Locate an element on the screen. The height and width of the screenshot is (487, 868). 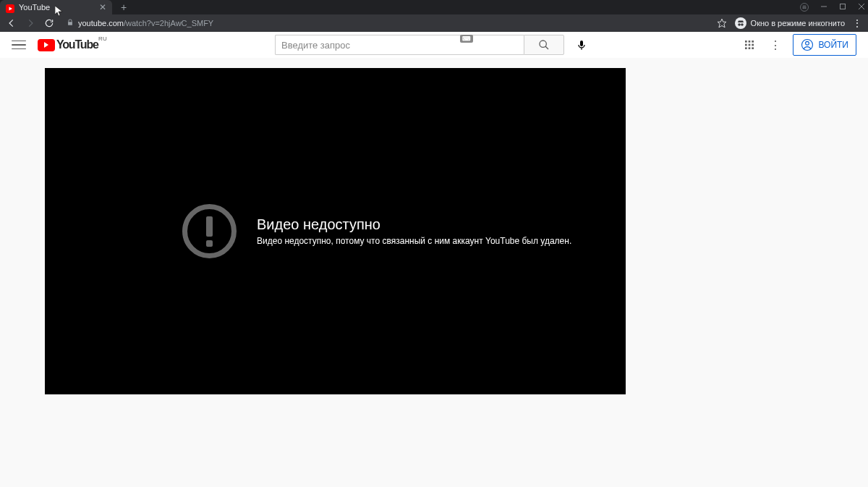
warning-icon is located at coordinates (210, 232).